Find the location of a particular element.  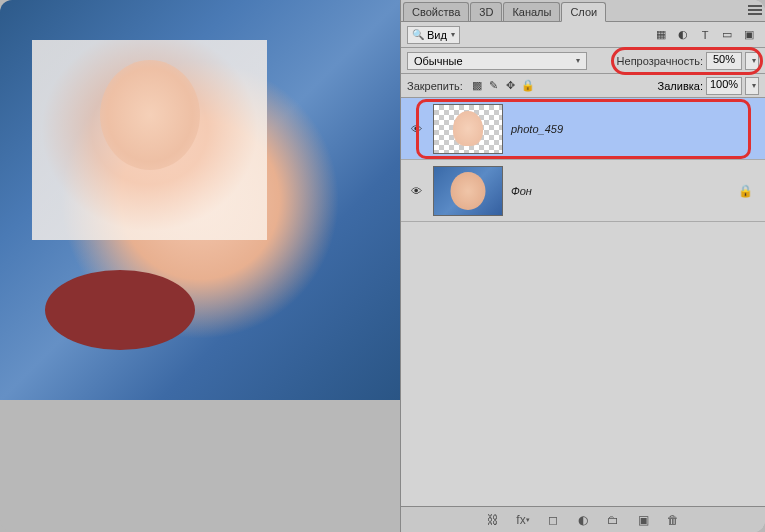

layer-fx-icon: fx▾ is located at coordinates (523, 520).